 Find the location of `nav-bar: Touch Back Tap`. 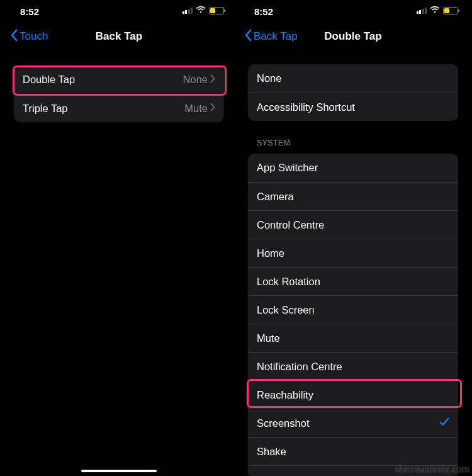

nav-bar: Touch Back Tap is located at coordinates (119, 37).